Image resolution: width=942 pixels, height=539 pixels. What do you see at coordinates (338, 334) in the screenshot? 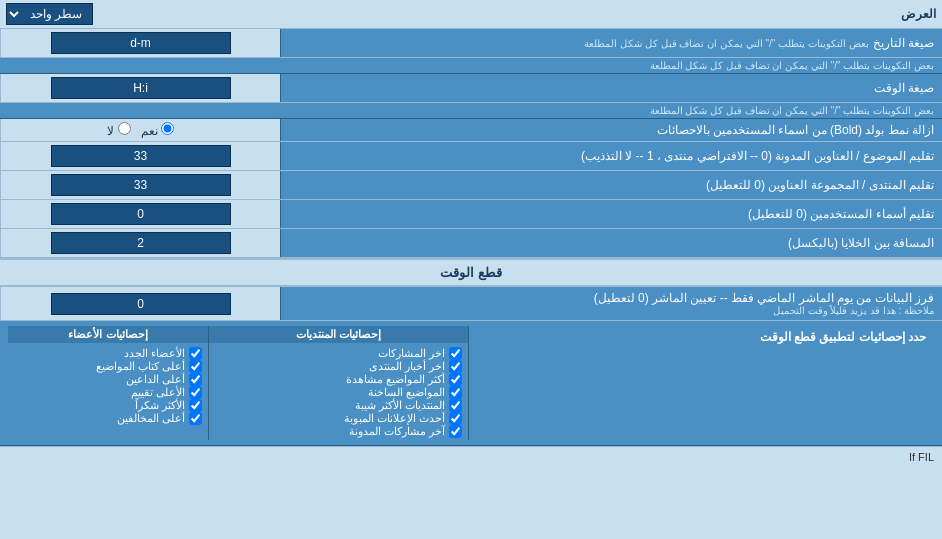
I see `forum-stats-header: إحصائيات المنتديات` at bounding box center [338, 334].